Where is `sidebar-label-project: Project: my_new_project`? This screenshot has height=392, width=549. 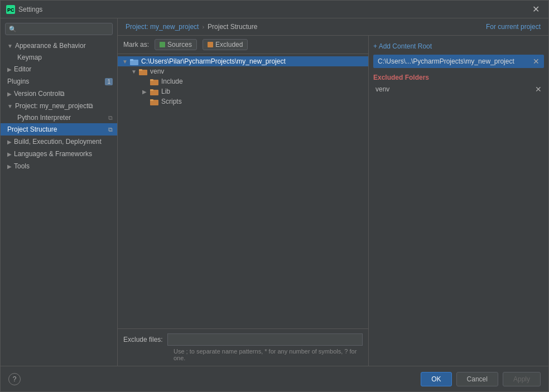 sidebar-label-project: Project: my_new_project is located at coordinates (51, 106).